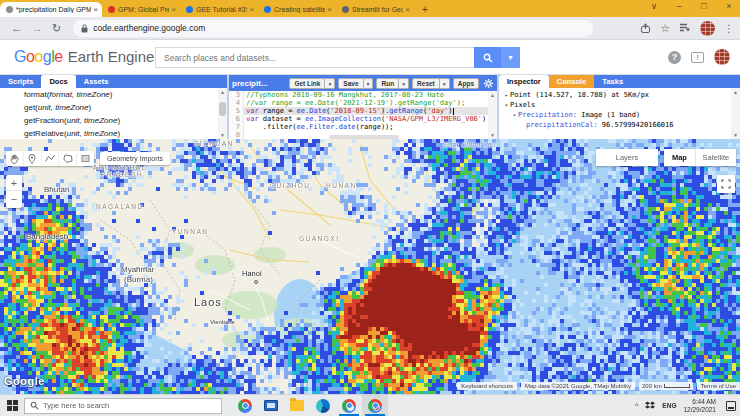 The image size is (740, 416). Describe the element at coordinates (700, 406) in the screenshot. I see `taskbar-clock: 6:44 AM 12/29/2021` at that location.